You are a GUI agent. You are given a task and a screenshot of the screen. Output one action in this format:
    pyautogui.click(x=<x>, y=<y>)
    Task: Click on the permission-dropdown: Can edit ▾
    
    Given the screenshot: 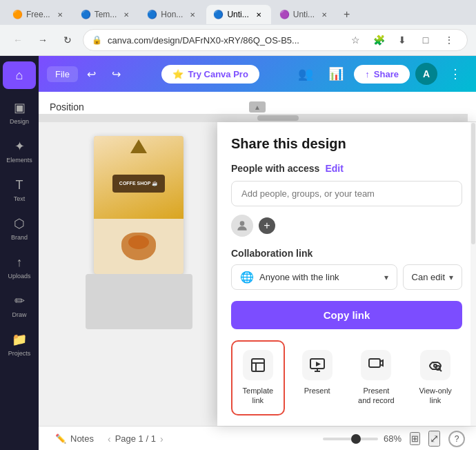 What is the action you would take?
    pyautogui.click(x=433, y=277)
    